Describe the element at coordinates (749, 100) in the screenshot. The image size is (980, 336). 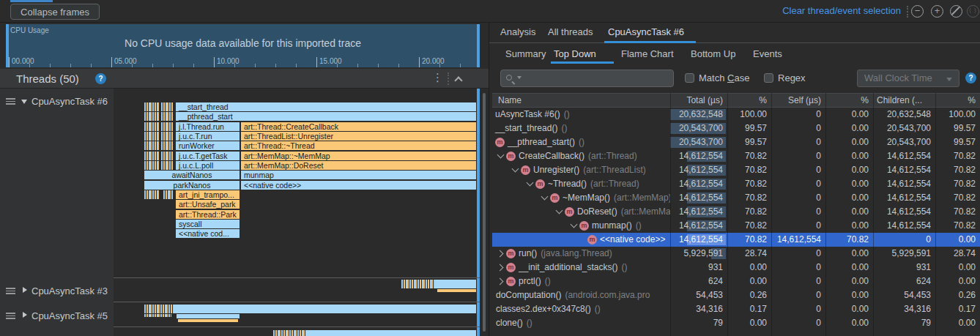
I see `column-header-2: %` at that location.